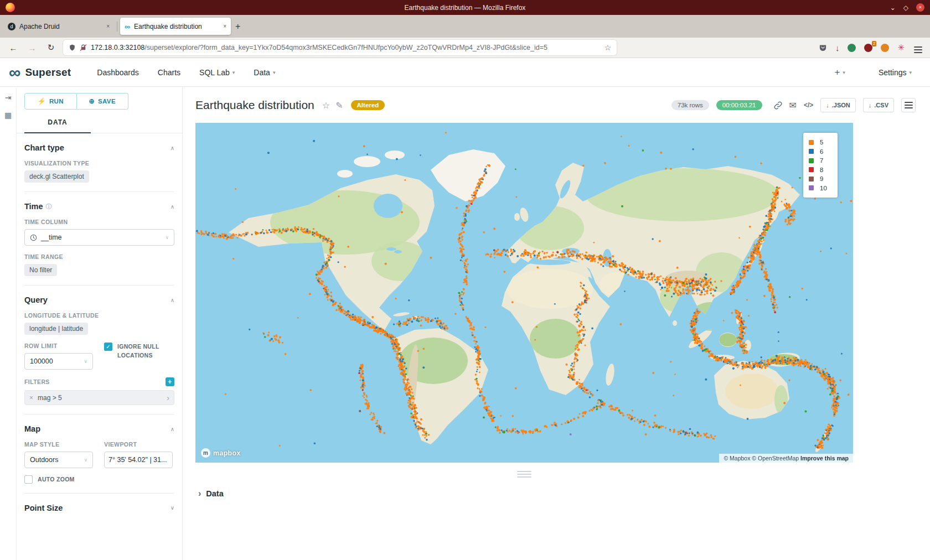 The image size is (930, 560). Describe the element at coordinates (808, 105) in the screenshot. I see `embed-code-icon: </>` at that location.